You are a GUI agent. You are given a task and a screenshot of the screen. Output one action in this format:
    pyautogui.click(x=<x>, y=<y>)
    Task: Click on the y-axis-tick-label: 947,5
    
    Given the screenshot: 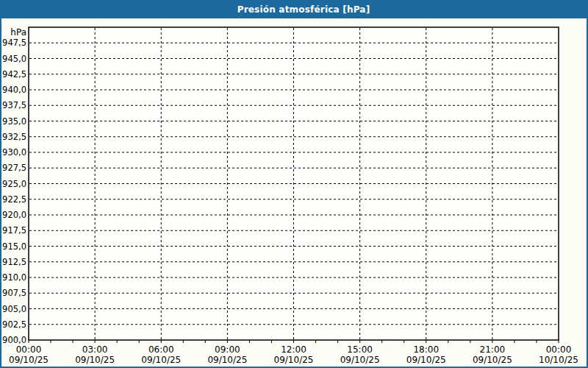 What is the action you would take?
    pyautogui.click(x=15, y=43)
    